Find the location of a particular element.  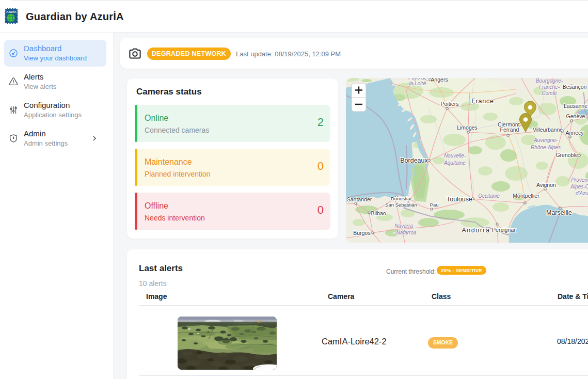

svg-text: Villeurbanne is located at coordinates (548, 130).